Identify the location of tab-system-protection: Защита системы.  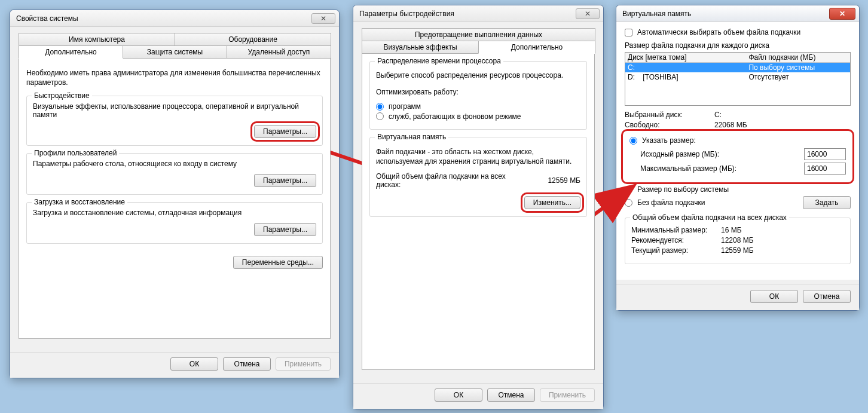
(175, 52).